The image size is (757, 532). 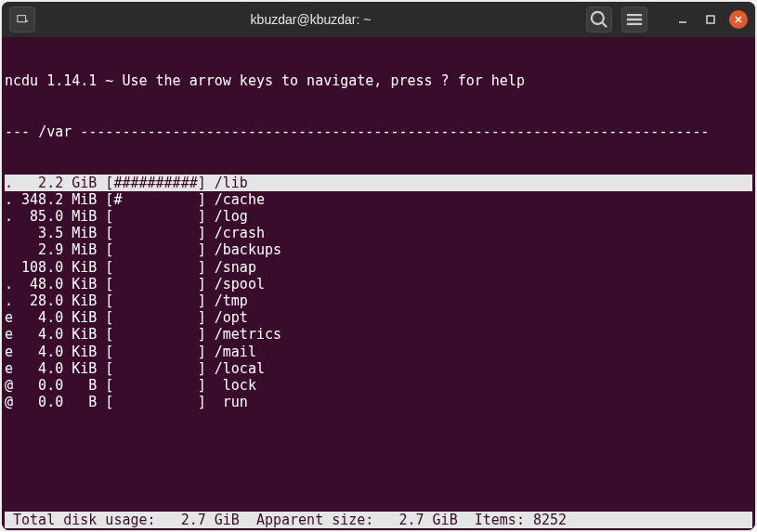 I want to click on list-item: . 48.0 KiB [ ] /spool, so click(x=379, y=284).